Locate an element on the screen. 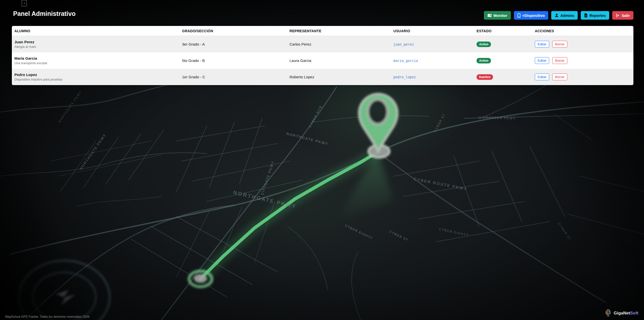 This screenshot has width=644, height=320. reportes-button: Reportes is located at coordinates (595, 15).